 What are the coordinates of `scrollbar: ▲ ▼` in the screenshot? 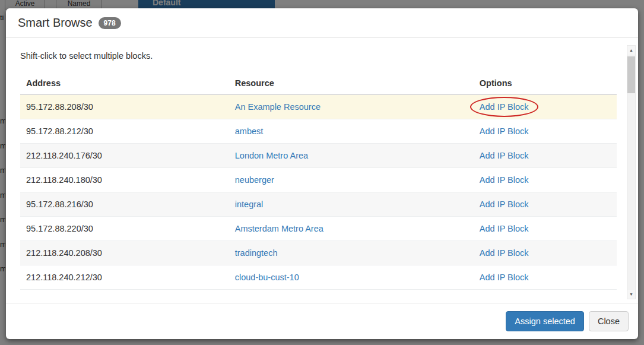 It's located at (632, 172).